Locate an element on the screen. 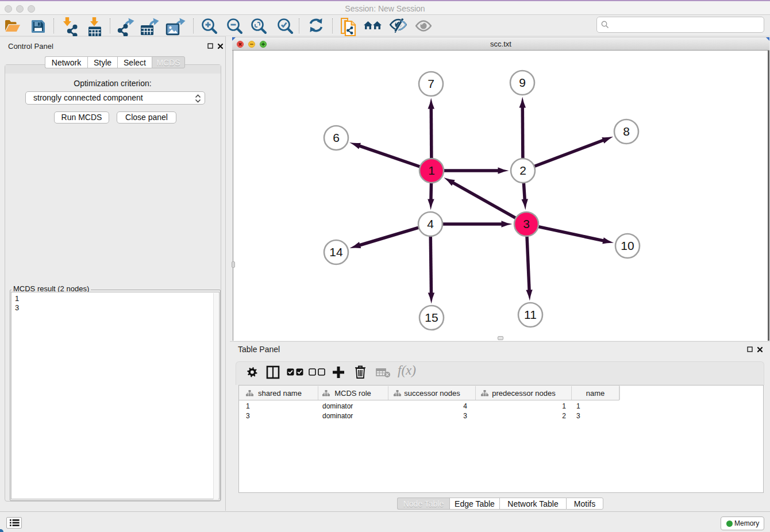 This screenshot has width=770, height=532. svg-text: 7 is located at coordinates (431, 84).